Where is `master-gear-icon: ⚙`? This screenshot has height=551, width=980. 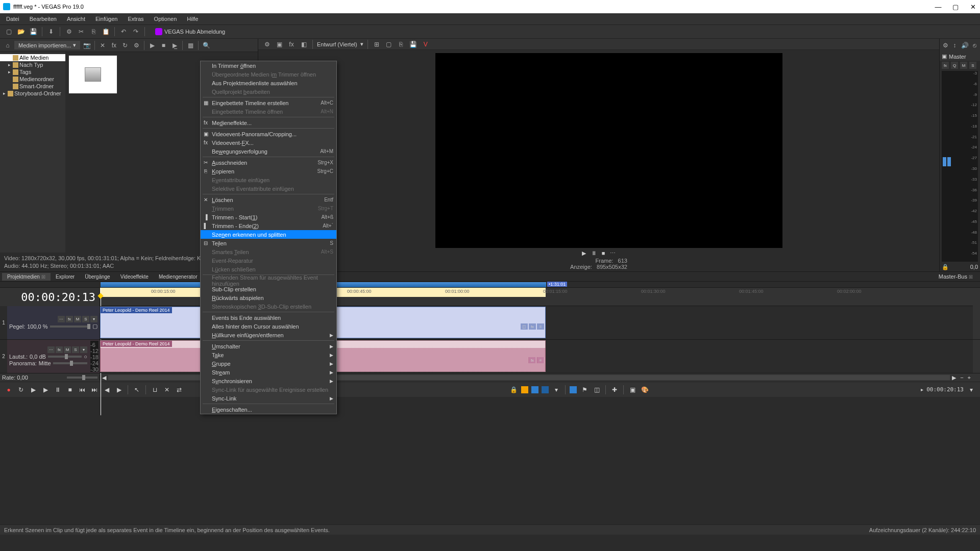
master-gear-icon: ⚙ is located at coordinates (945, 45).